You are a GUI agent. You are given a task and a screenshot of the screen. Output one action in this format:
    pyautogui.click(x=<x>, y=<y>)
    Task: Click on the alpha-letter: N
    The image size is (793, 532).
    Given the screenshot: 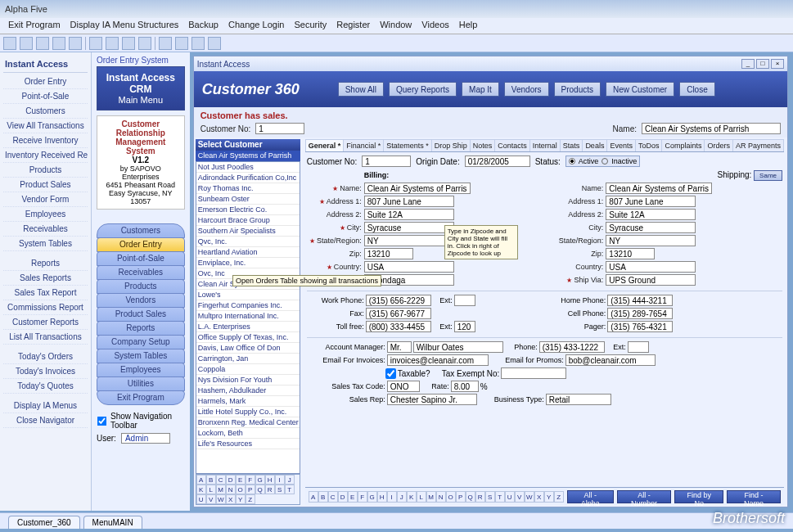 What is the action you would take?
    pyautogui.click(x=231, y=489)
    